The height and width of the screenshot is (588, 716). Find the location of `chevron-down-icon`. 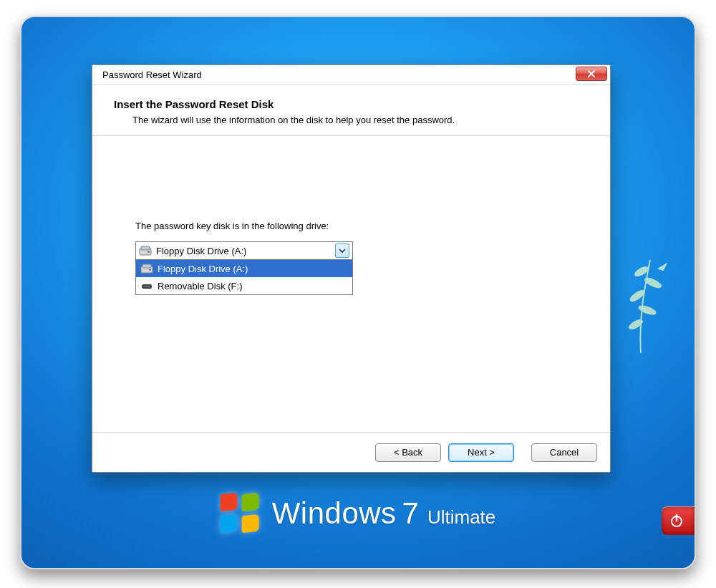

chevron-down-icon is located at coordinates (342, 251).